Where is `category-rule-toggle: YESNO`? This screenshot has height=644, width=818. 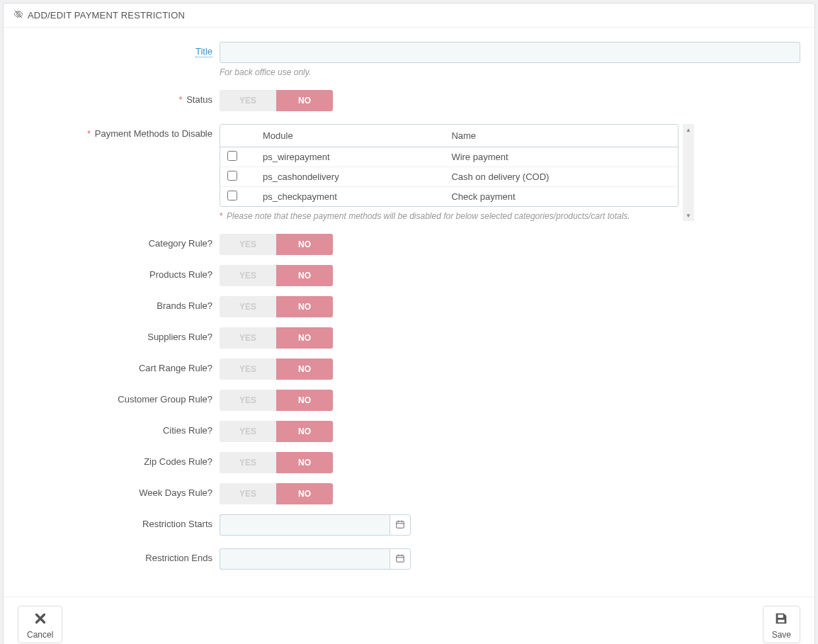
category-rule-toggle: YESNO is located at coordinates (276, 244).